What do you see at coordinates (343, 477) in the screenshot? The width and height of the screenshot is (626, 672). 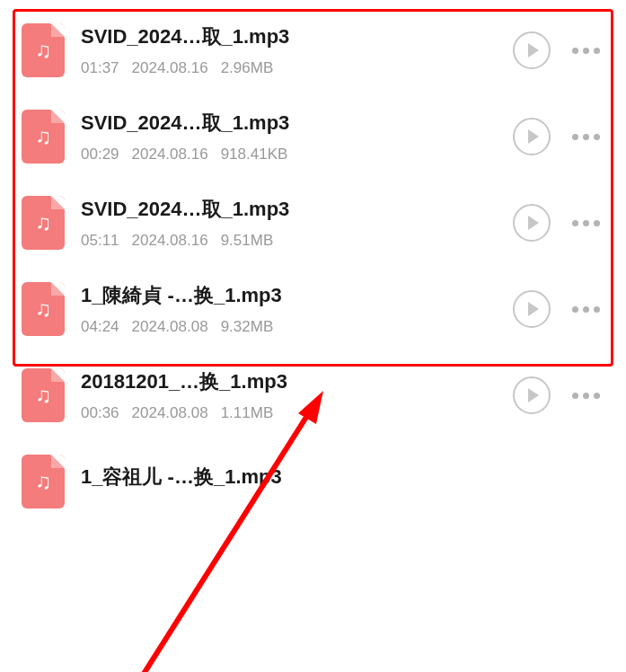 I see `file-name: 1_容祖儿 -…换_1.mp3` at bounding box center [343, 477].